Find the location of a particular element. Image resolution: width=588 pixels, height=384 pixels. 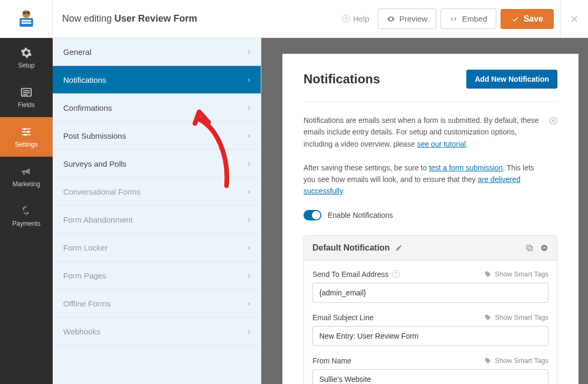

pencil-icon is located at coordinates (399, 248).